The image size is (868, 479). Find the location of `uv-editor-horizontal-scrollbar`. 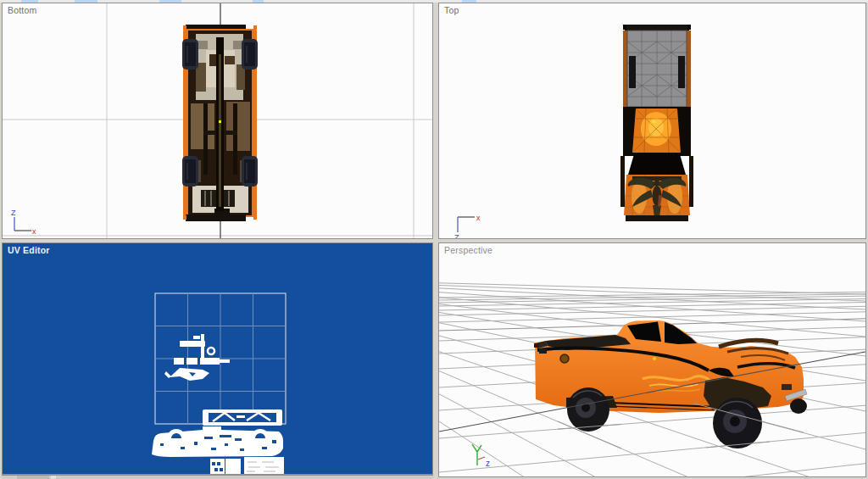

uv-editor-horizontal-scrollbar is located at coordinates (217, 476).